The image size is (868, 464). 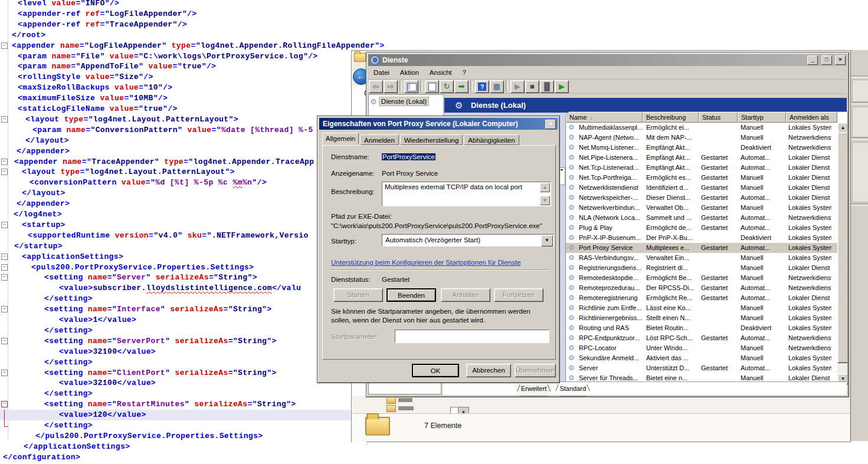 I want to click on service-name-value: PortProxyService, so click(x=408, y=157).